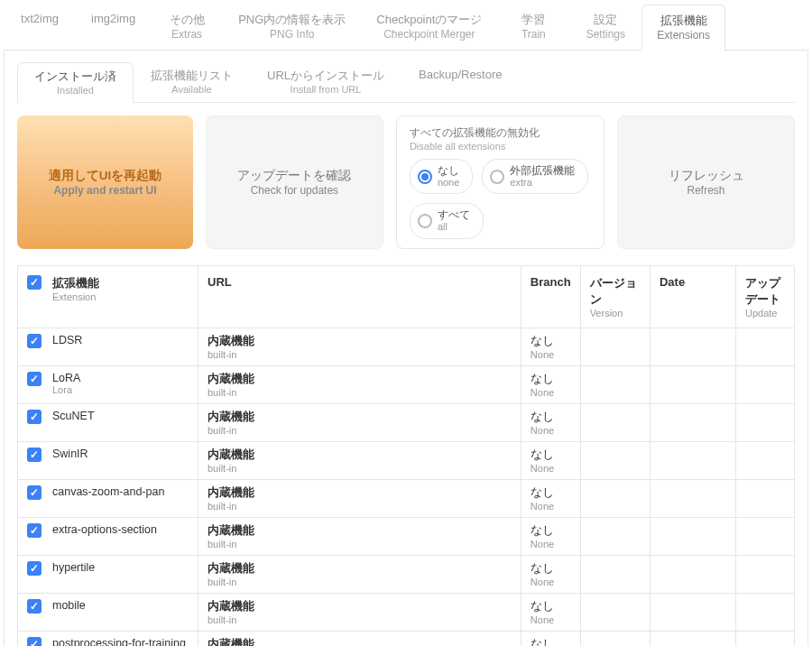  I want to click on tab-sublabel: Train, so click(533, 34).